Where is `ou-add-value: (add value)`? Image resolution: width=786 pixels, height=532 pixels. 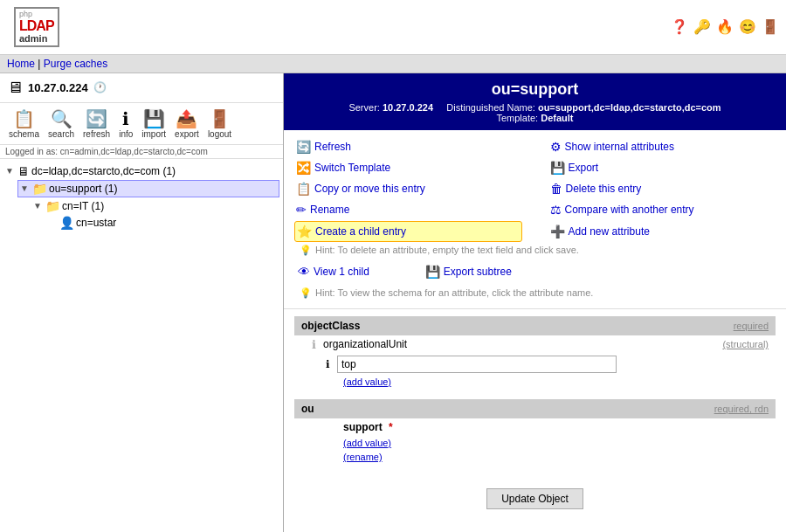 ou-add-value: (add value) is located at coordinates (534, 443).